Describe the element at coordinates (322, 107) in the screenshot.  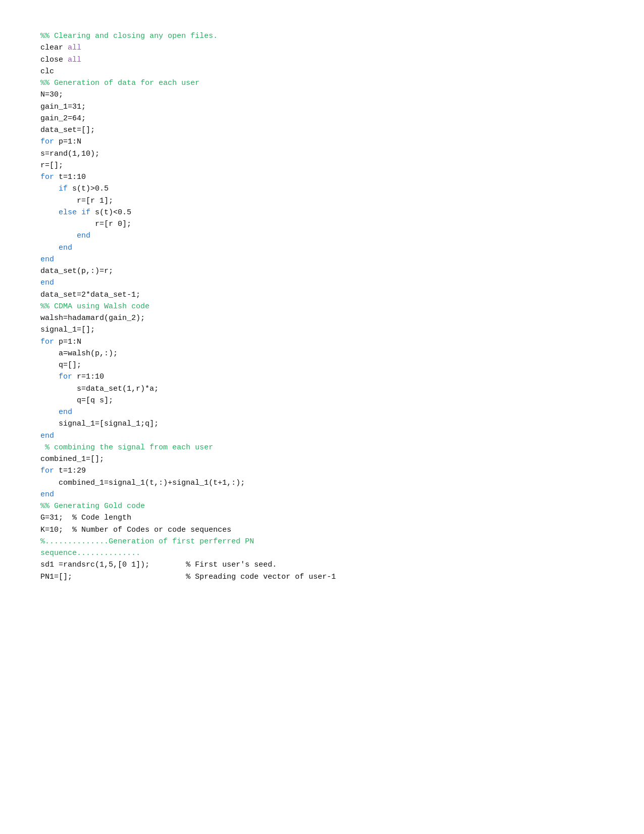
I see `code-line: gain_1=31;` at that location.